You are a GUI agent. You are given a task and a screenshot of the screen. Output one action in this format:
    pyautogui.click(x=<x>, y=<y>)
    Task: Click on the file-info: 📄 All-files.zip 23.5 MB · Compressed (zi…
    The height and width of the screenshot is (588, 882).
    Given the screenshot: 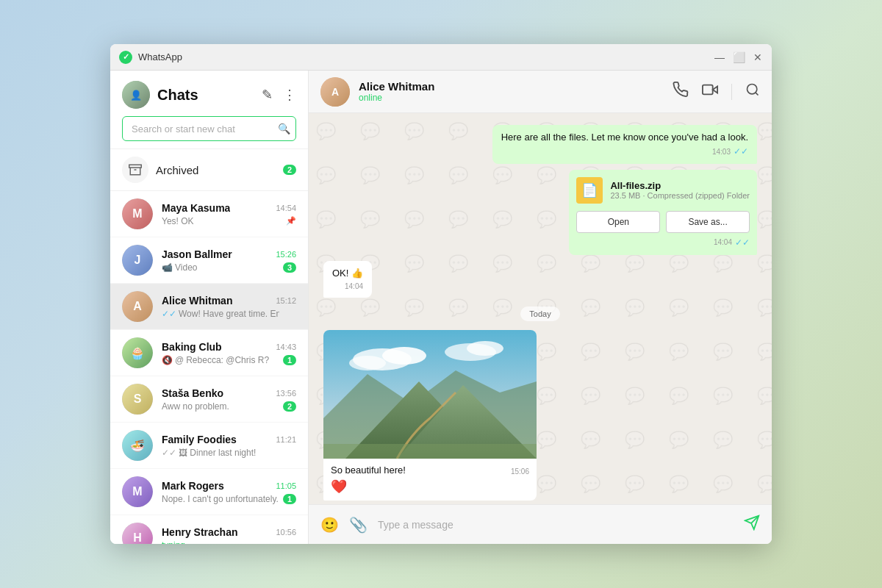 What is the action you would take?
    pyautogui.click(x=663, y=190)
    